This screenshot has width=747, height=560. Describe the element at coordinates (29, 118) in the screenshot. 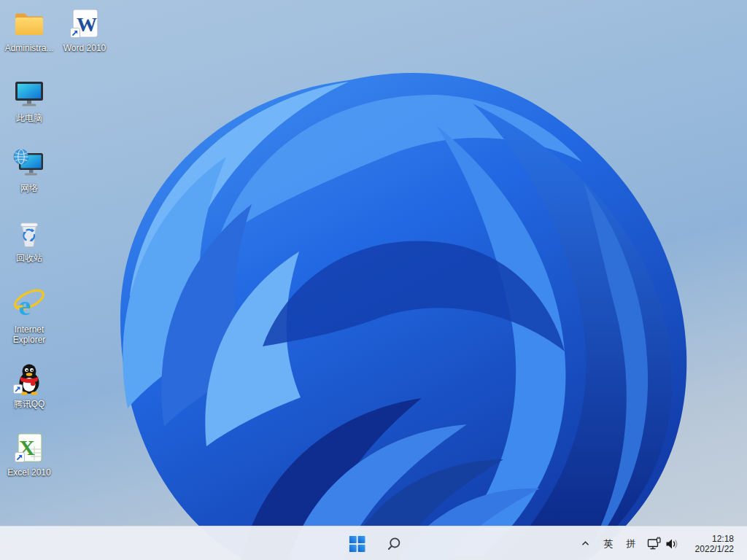

I see `icon-label: 此电脑` at that location.